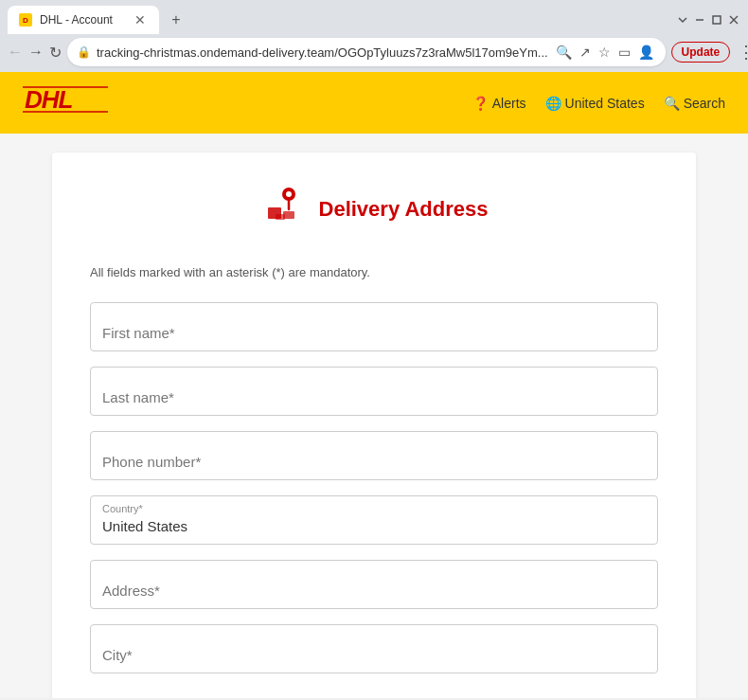 This screenshot has width=748, height=700. What do you see at coordinates (500, 103) in the screenshot?
I see `alerts-nav-item: ❓ Alerts` at bounding box center [500, 103].